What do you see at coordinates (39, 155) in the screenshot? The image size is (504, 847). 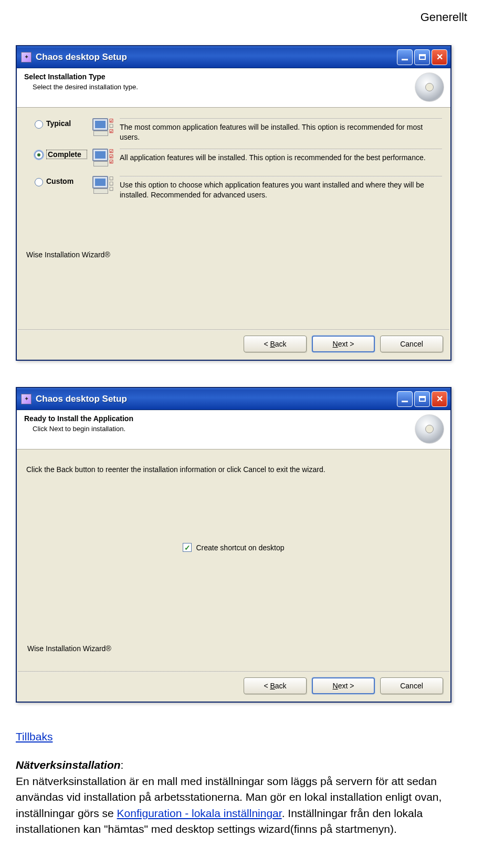 I see `radio-complete` at bounding box center [39, 155].